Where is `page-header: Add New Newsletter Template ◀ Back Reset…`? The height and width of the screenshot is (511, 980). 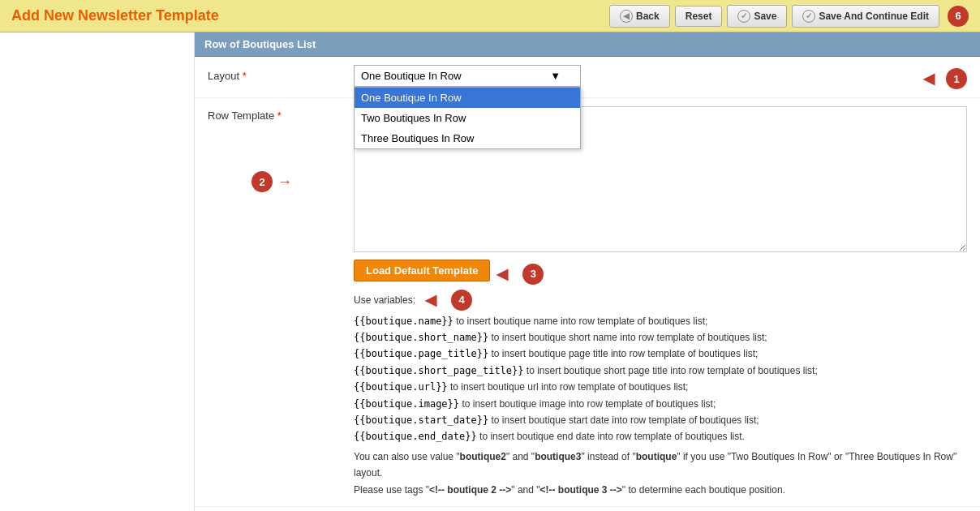 page-header: Add New Newsletter Template ◀ Back Reset… is located at coordinates (490, 16).